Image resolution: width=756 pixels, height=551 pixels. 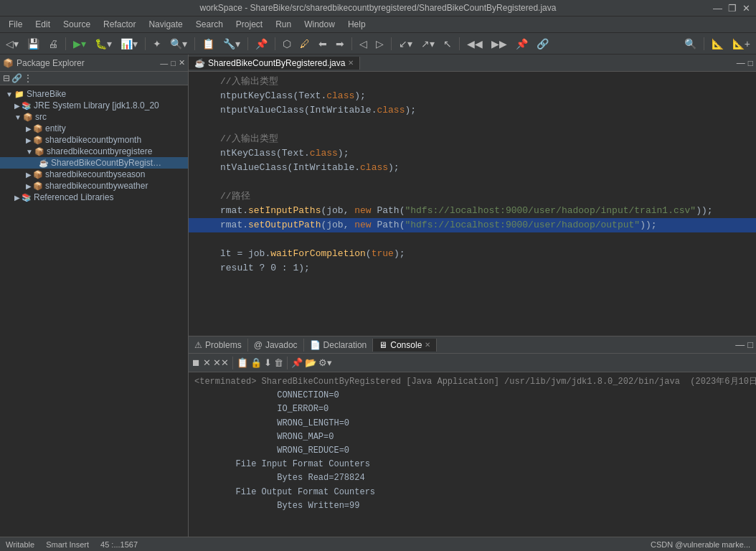 I want to click on run-btn: ▶▾, so click(x=80, y=44).